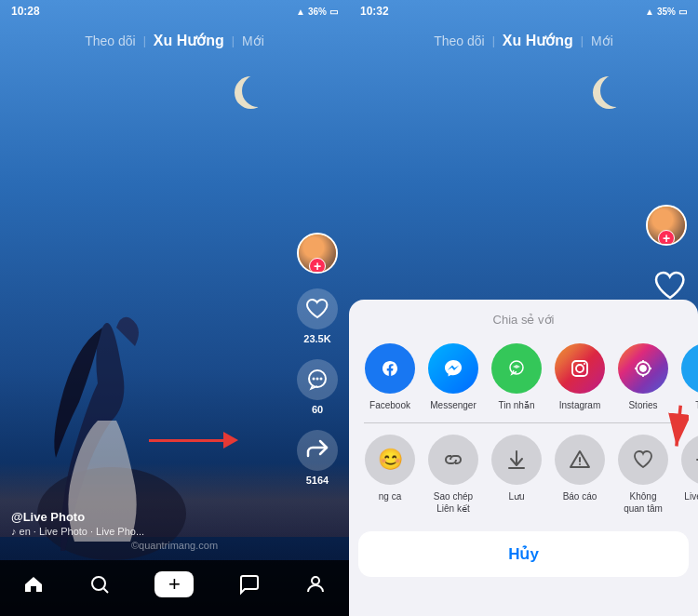  What do you see at coordinates (523, 318) in the screenshot?
I see `share-title: Chia sẻ với` at bounding box center [523, 318].